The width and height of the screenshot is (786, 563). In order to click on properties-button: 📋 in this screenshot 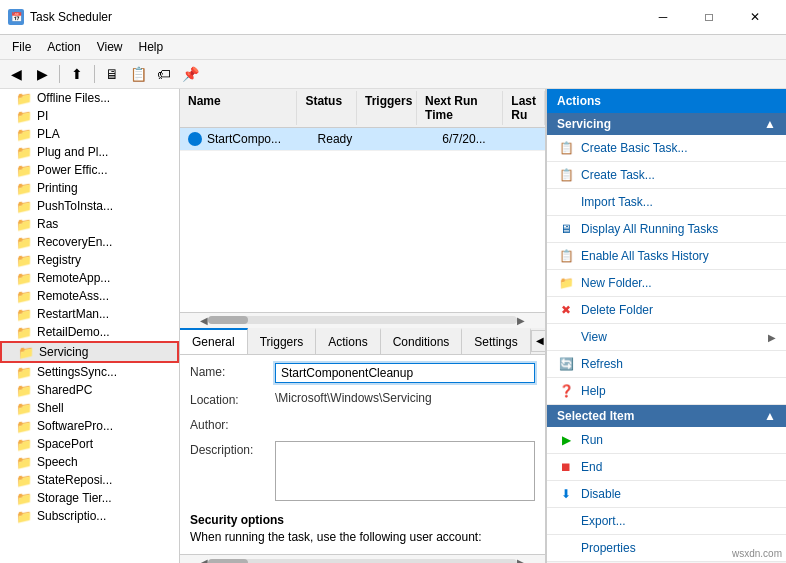, I will do `click(138, 74)`.